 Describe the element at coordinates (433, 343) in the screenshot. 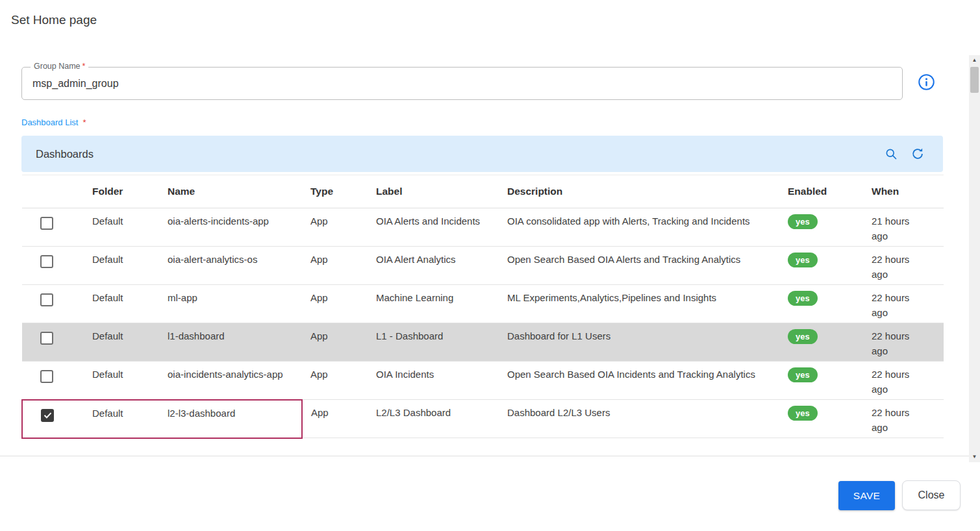

I see `cell-label: L1 - Dashboard` at that location.